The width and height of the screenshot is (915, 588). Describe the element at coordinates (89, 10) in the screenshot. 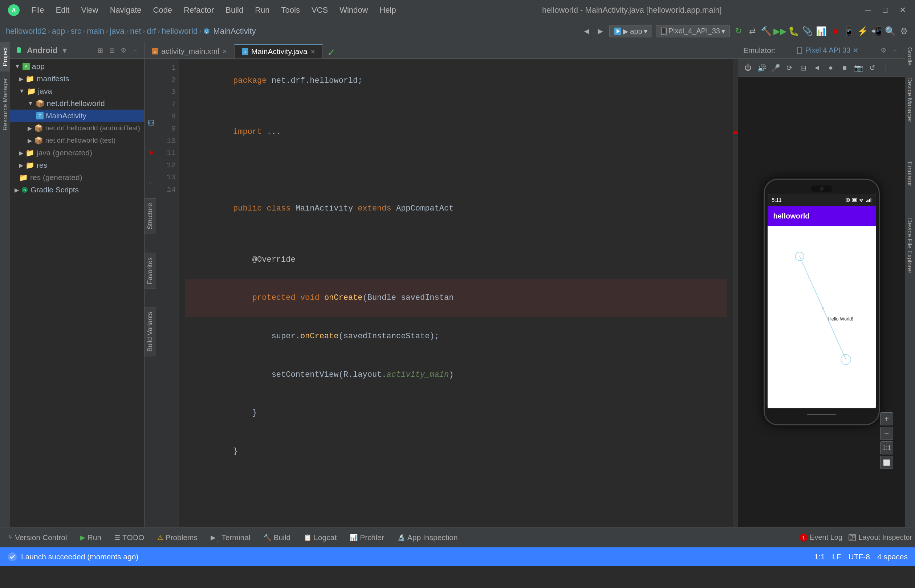

I see `menu-view: View` at that location.